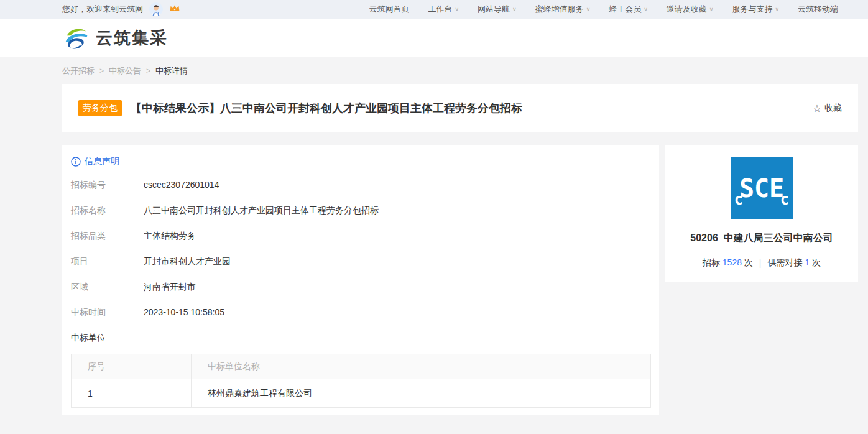  Describe the element at coordinates (182, 185) in the screenshot. I see `field-value: cscec23072601014` at that location.